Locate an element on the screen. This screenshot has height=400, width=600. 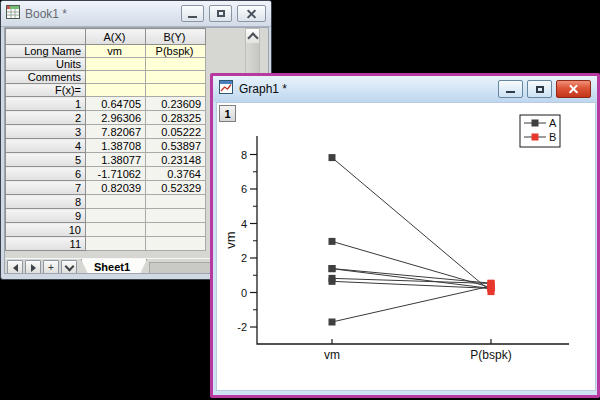
chevron-up-icon is located at coordinates (252, 38).